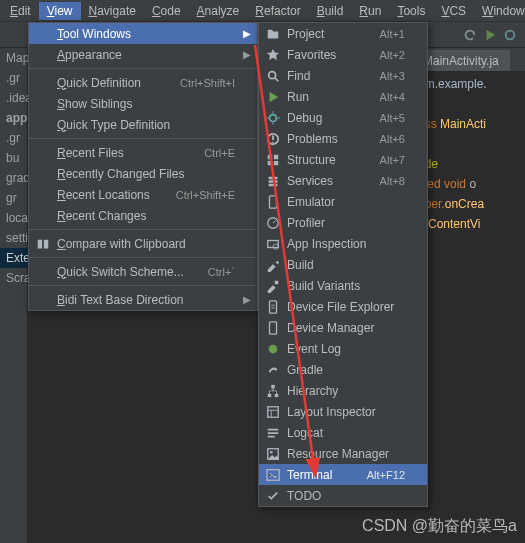 This screenshot has height=543, width=525. I want to click on tool-window-event-log: Event Log, so click(343, 348).